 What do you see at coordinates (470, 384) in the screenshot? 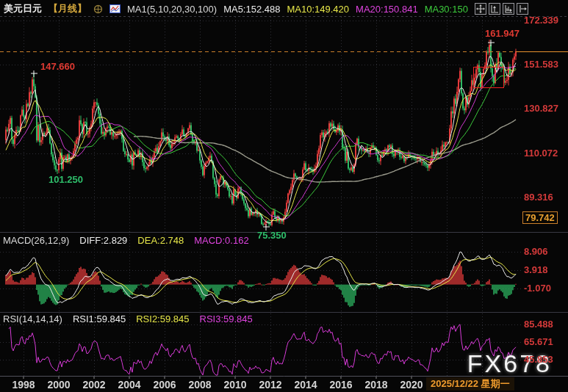
I see `current-date-badge: 2025/12/22 星期一` at bounding box center [470, 384].